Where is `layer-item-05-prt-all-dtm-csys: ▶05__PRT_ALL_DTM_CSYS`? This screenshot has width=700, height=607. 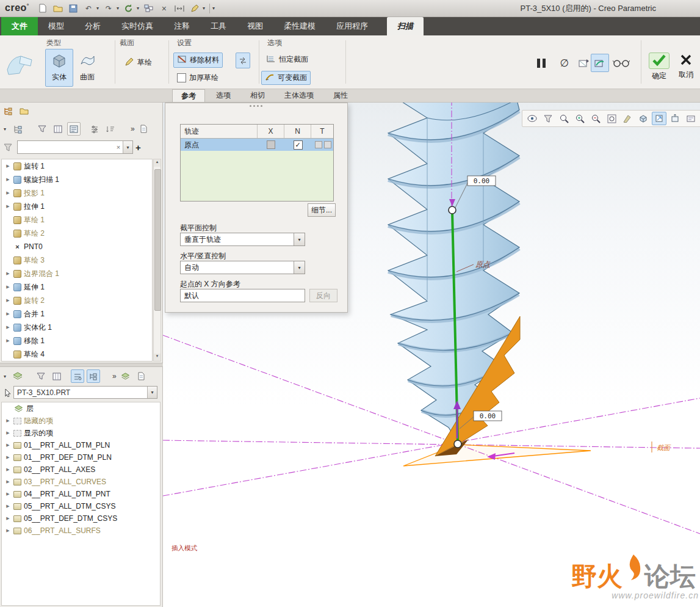
layer-item-05-prt-all-dtm-csys: ▶05__PRT_ALL_DTM_CSYS is located at coordinates (81, 506).